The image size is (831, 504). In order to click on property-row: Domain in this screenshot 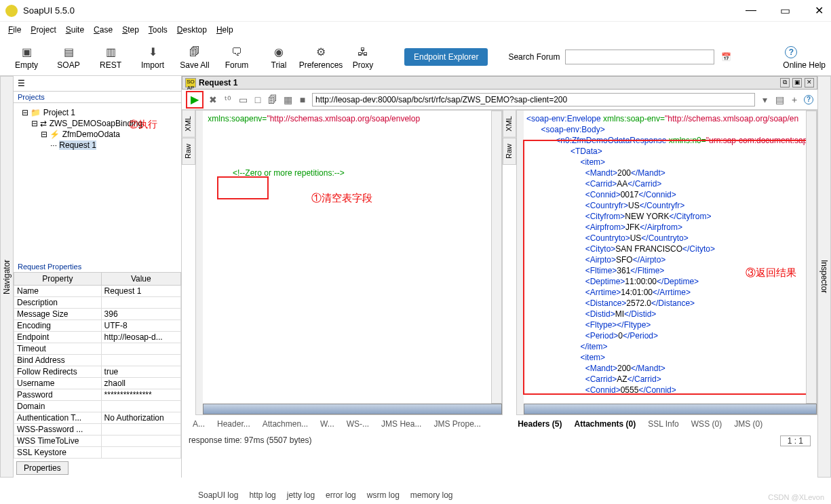, I will do `click(98, 407)`.